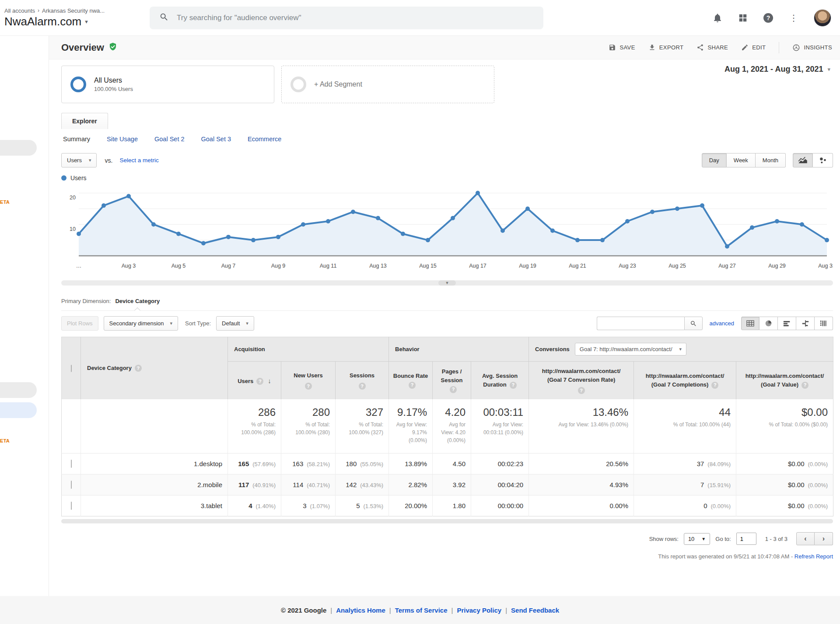  I want to click on copyright: © 2021 Google, so click(304, 610).